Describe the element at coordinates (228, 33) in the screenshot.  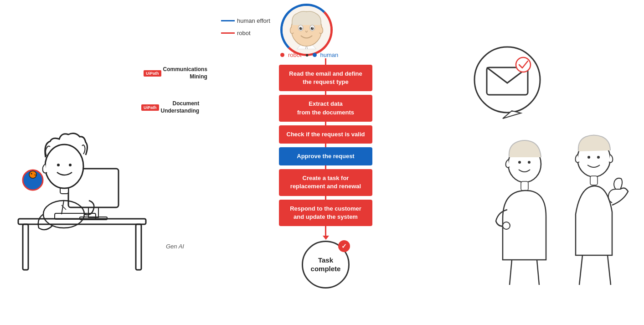
I see `robot-line` at that location.